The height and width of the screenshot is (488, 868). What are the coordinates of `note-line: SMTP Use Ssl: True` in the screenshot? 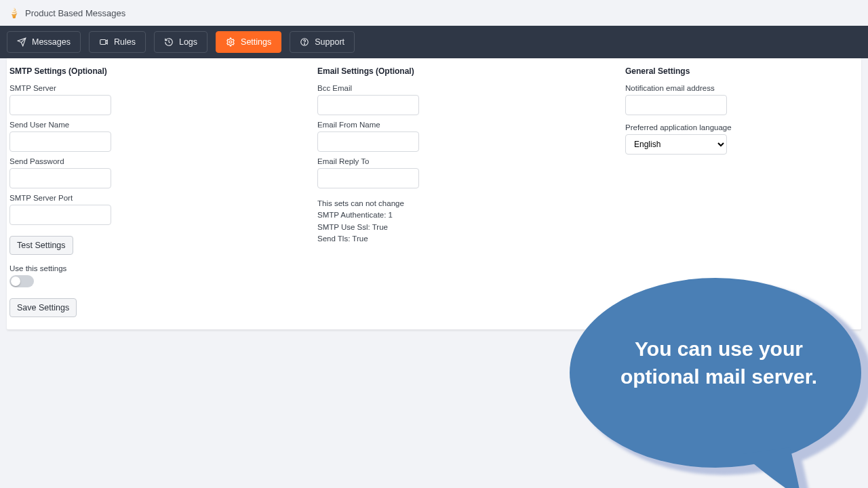 It's located at (471, 228).